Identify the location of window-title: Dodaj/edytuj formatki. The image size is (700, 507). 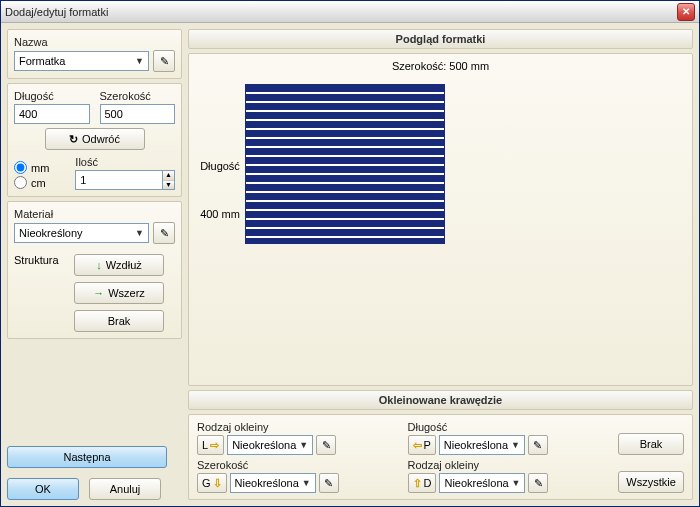
(56, 12).